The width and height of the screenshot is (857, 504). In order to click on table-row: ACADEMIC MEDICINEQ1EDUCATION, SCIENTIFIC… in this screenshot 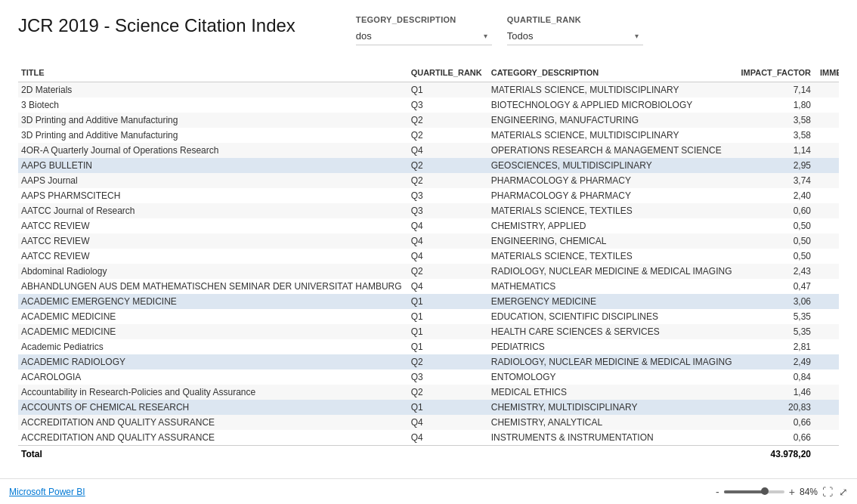, I will do `click(428, 317)`.